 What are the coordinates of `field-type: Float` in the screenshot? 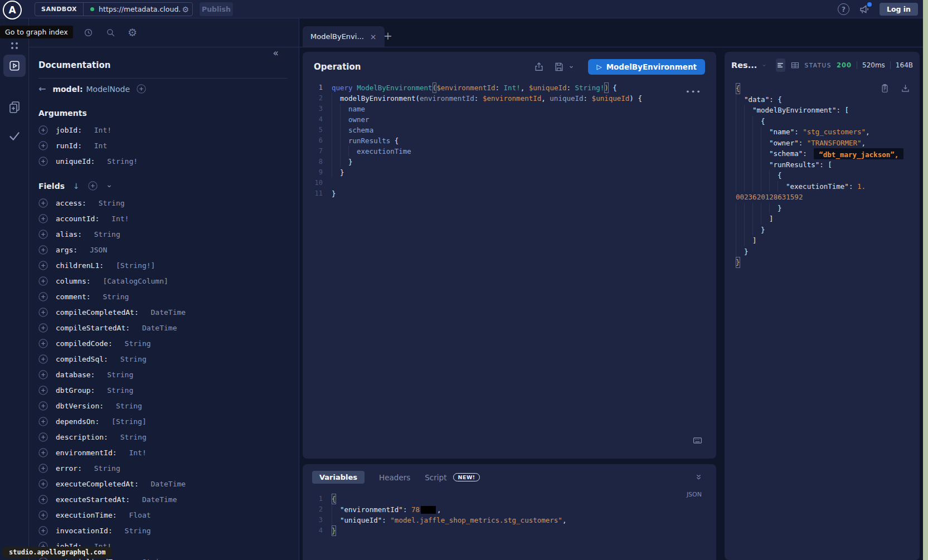 It's located at (139, 515).